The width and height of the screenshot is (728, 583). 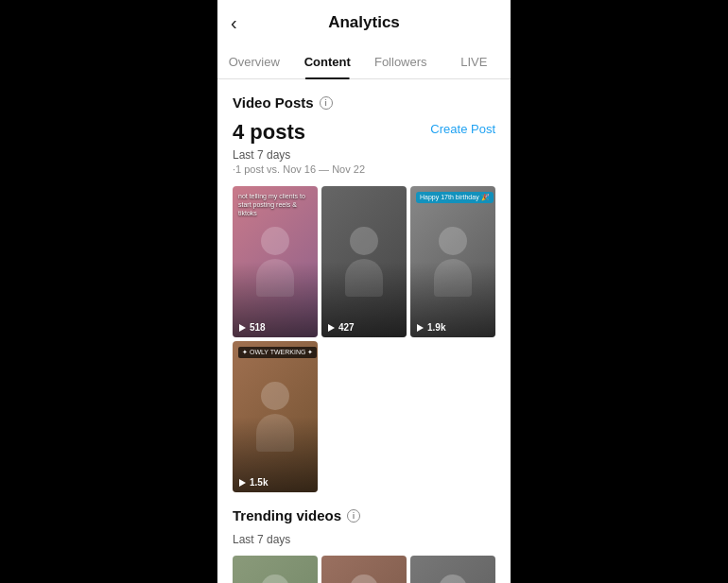 What do you see at coordinates (251, 327) in the screenshot?
I see `video-views-1: 518` at bounding box center [251, 327].